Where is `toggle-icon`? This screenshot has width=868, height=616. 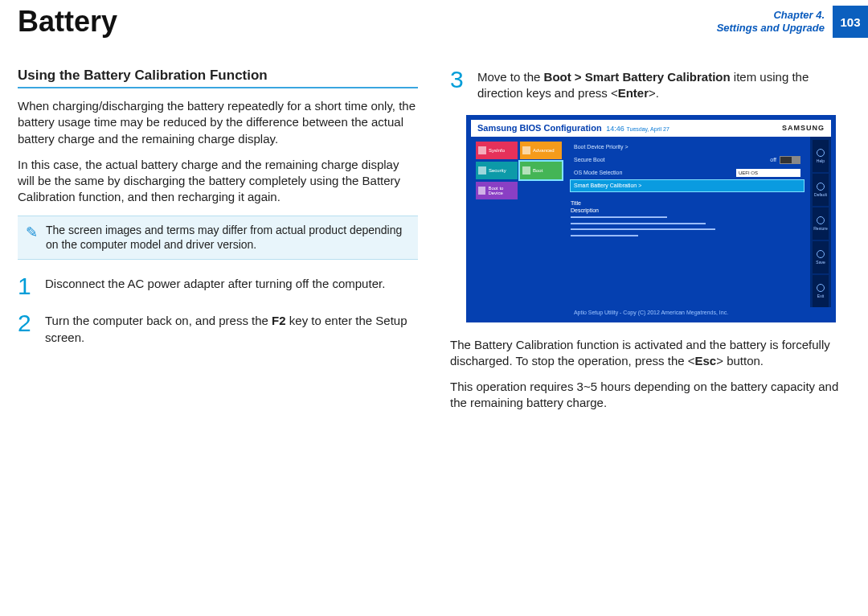
toggle-icon is located at coordinates (790, 160).